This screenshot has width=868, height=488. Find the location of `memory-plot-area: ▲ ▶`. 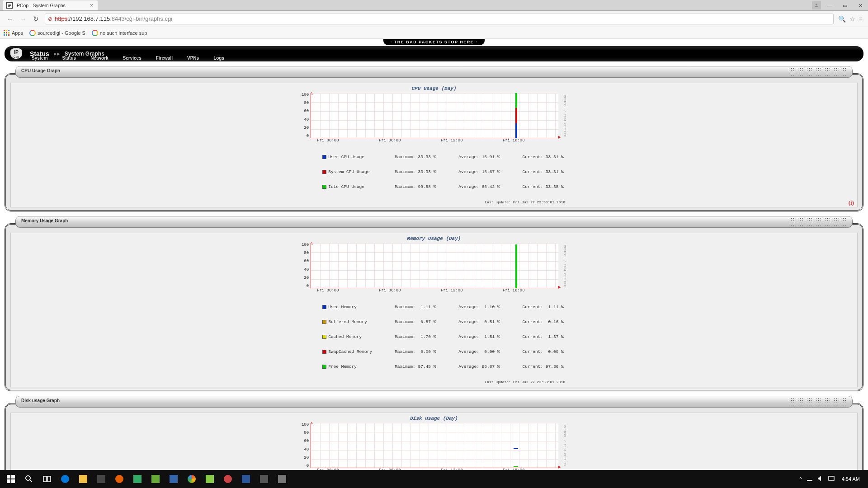

memory-plot-area: ▲ ▶ is located at coordinates (434, 266).